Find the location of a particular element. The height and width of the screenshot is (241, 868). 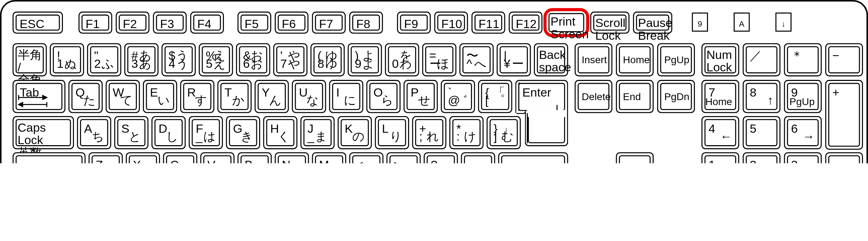

key-enter-bottom is located at coordinates (547, 129).